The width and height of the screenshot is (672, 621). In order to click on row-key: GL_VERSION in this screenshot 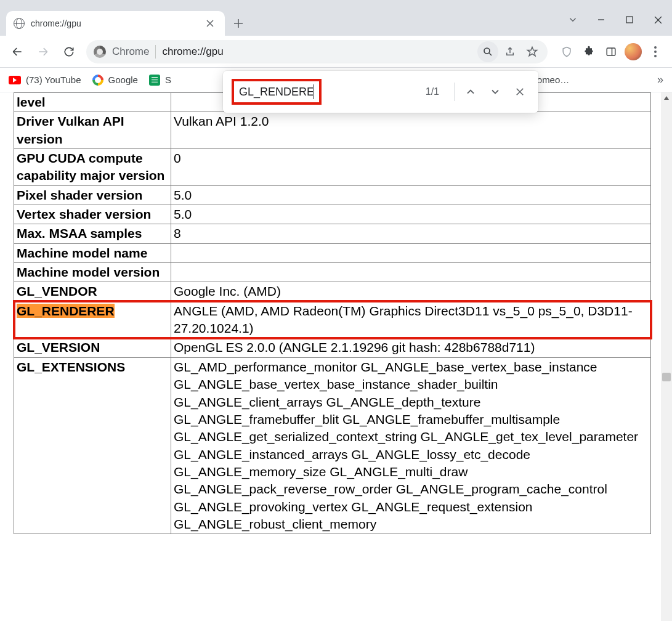, I will do `click(92, 347)`.